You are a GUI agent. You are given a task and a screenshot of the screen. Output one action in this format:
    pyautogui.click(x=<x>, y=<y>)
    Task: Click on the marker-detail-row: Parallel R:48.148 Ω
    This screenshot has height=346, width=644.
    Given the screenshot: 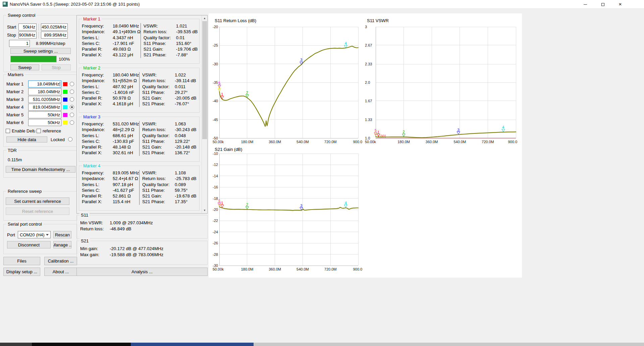 What is the action you would take?
    pyautogui.click(x=111, y=147)
    